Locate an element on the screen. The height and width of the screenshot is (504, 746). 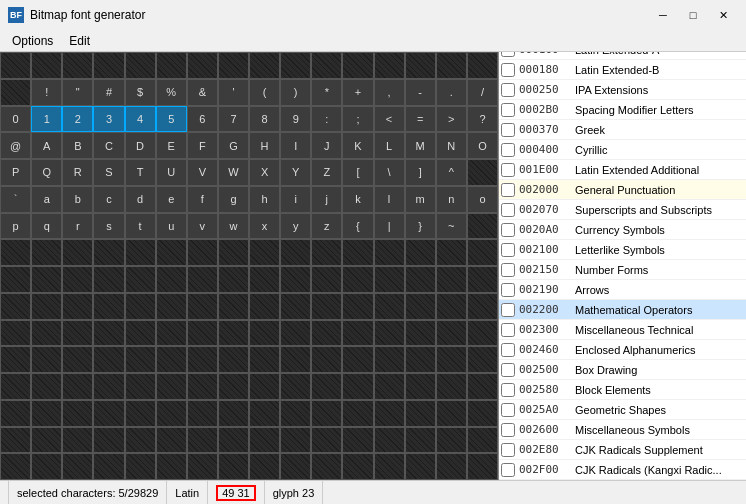
grid-cell: K is located at coordinates (358, 146).